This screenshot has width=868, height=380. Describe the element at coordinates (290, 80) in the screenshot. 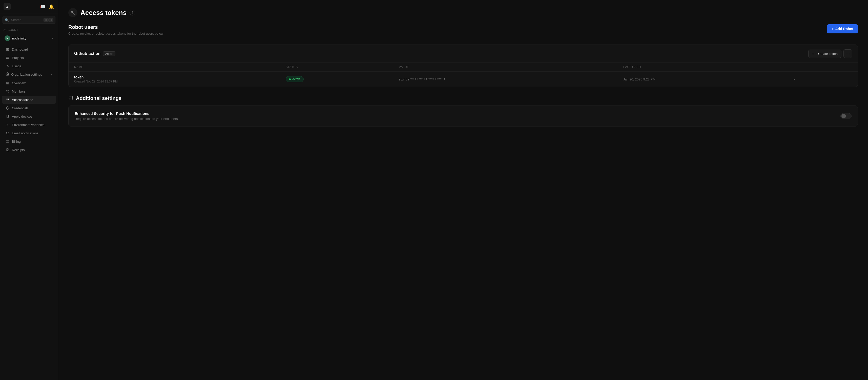

I see `status-dot` at that location.